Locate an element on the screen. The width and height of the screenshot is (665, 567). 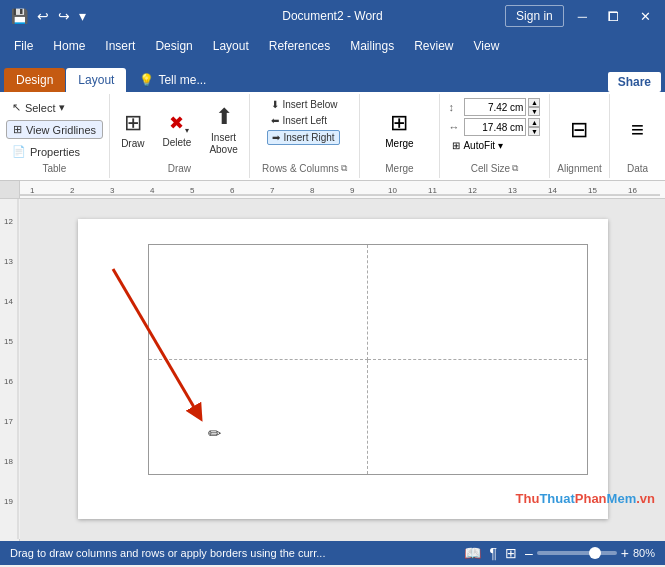
menu-view: View is located at coordinates (487, 46).